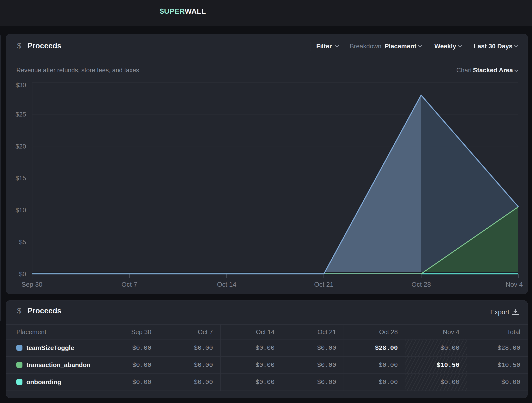 This screenshot has height=403, width=532. I want to click on svg-text: Oct 28, so click(421, 285).